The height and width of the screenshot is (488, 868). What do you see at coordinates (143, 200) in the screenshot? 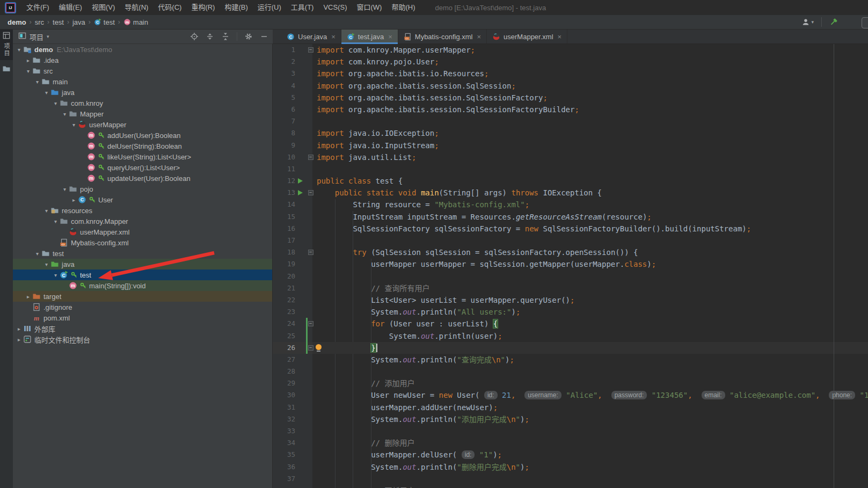
I see `tree-item-User: CUser` at bounding box center [143, 200].